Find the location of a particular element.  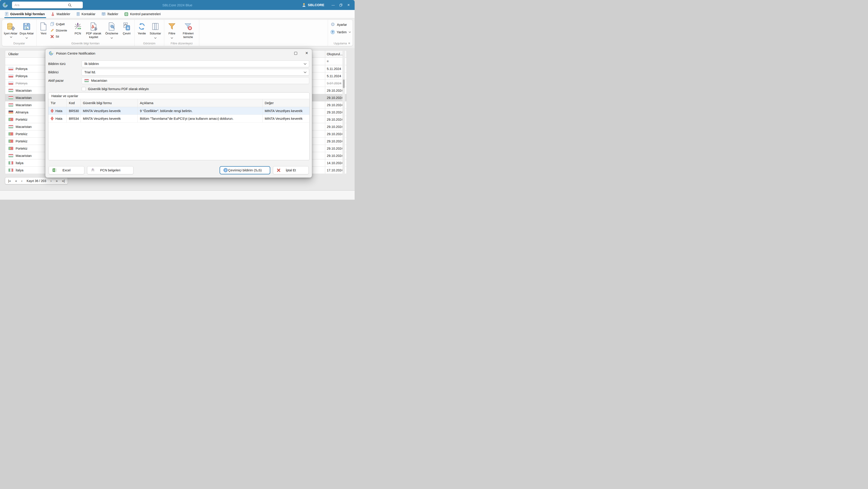

dialog-maximize-button is located at coordinates (296, 53).